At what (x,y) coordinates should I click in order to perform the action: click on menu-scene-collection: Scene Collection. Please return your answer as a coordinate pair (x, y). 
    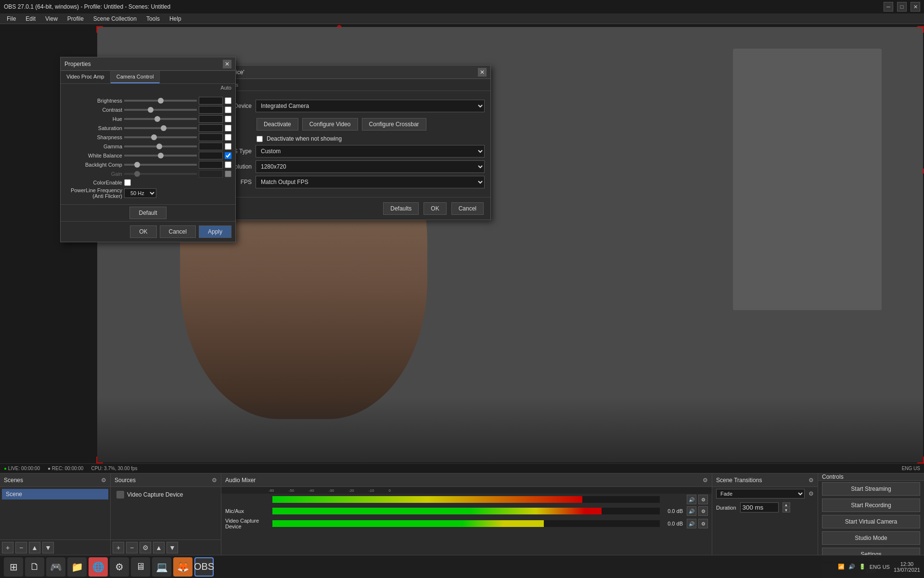
    Looking at the image, I should click on (115, 19).